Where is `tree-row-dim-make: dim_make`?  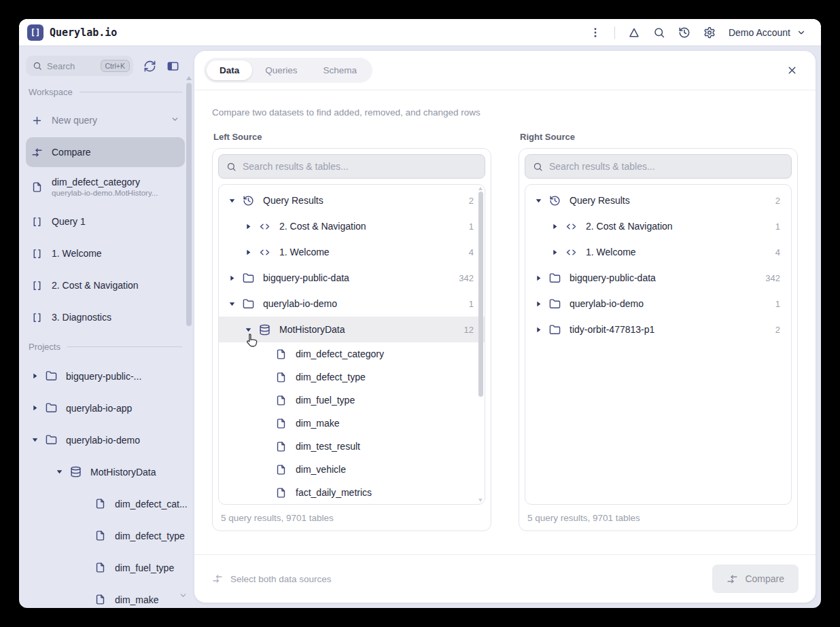 tree-row-dim-make: dim_make is located at coordinates (352, 423).